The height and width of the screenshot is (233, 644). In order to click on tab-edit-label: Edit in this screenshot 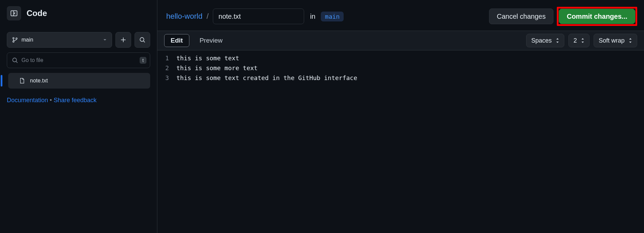, I will do `click(177, 41)`.